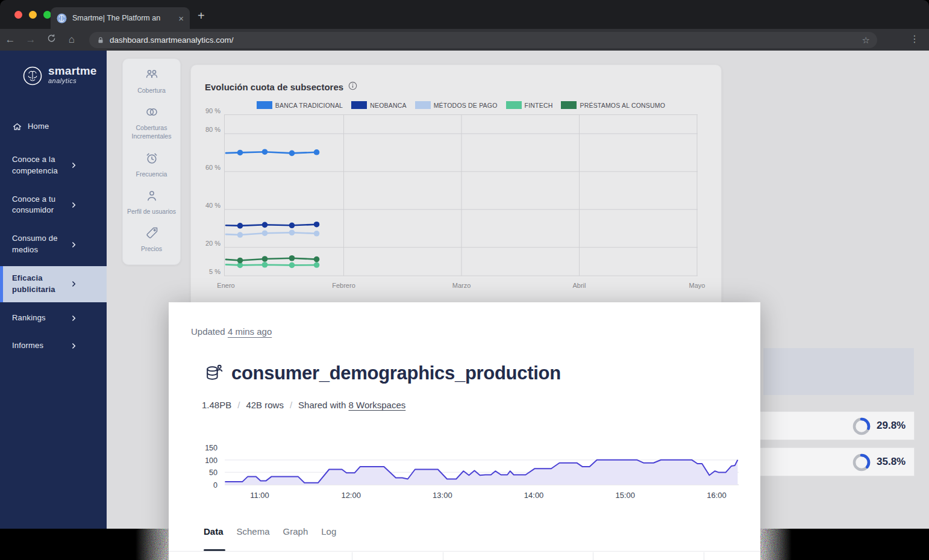 This screenshot has height=560, width=929. What do you see at coordinates (53, 346) in the screenshot?
I see `sidebar-item-informes: Informes` at bounding box center [53, 346].